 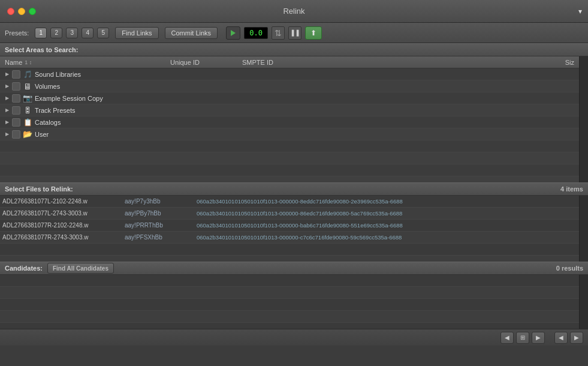 What do you see at coordinates (7, 110) in the screenshot?
I see `expand-track-presets` at bounding box center [7, 110].